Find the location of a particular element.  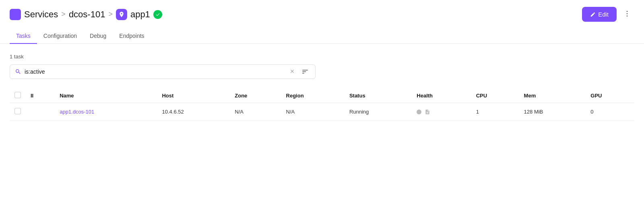

task-count: 1 task is located at coordinates (322, 56).